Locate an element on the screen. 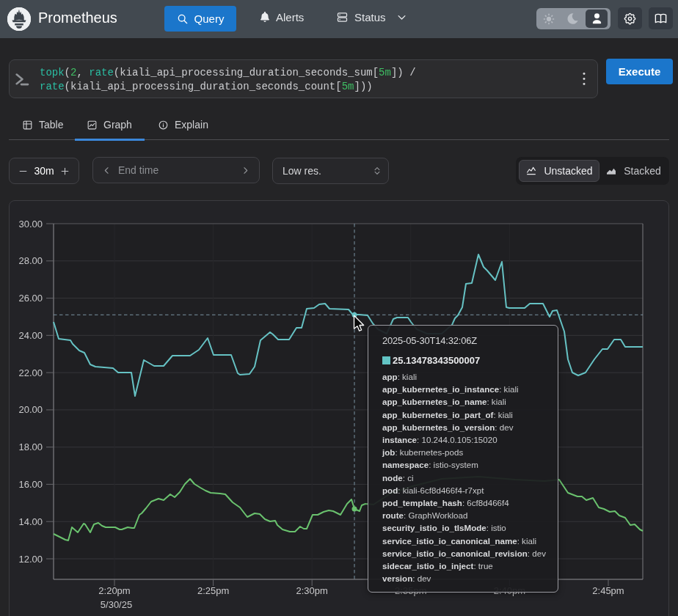 This screenshot has height=616, width=678. svg-text: 2:20pm is located at coordinates (114, 591).